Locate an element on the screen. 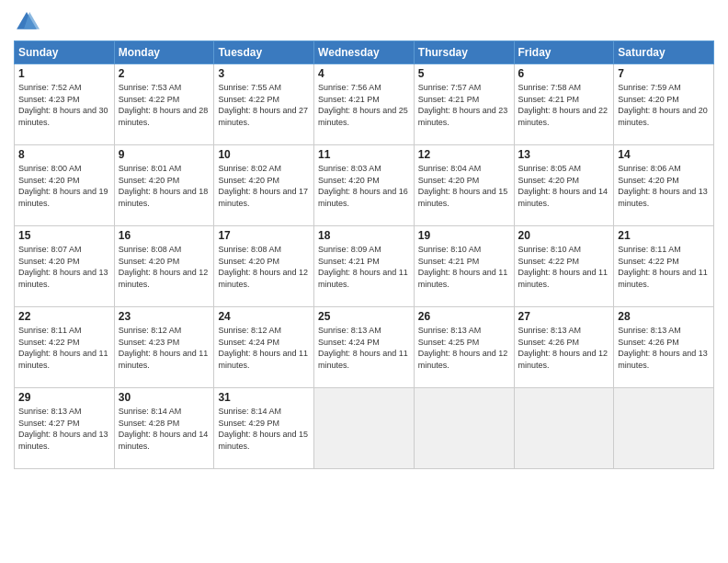 Image resolution: width=728 pixels, height=563 pixels. day-header-thursday: Thursday is located at coordinates (463, 53).